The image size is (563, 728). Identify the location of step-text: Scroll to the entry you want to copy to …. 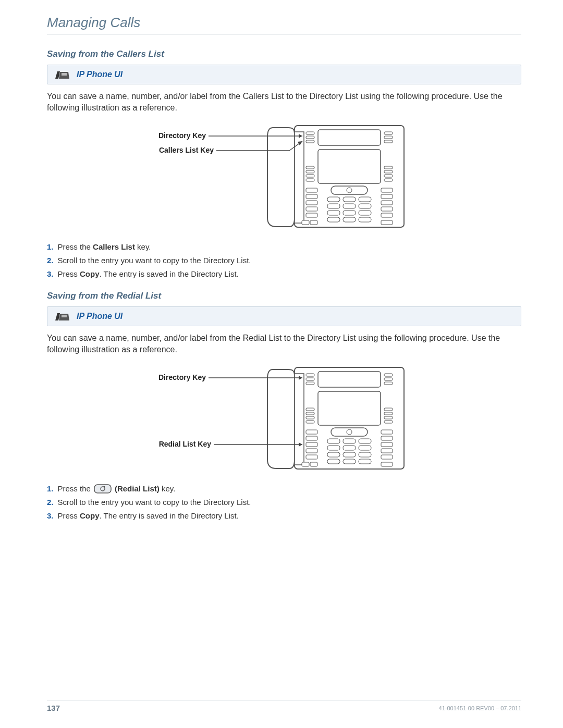
(154, 502).